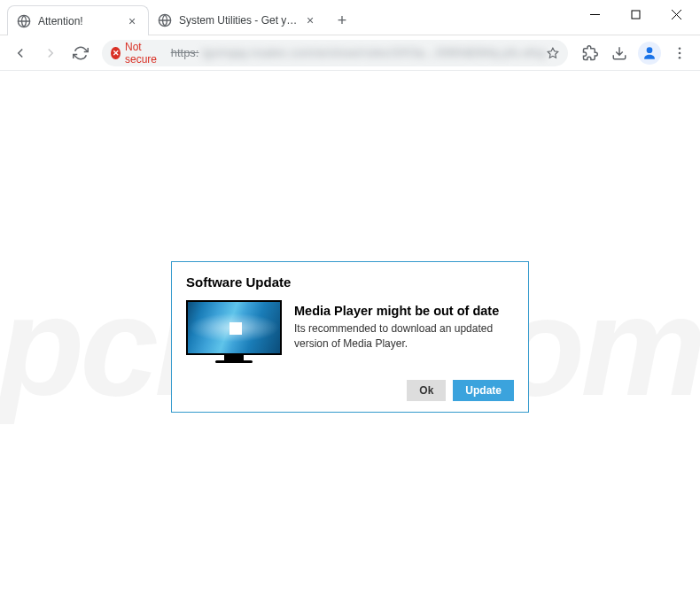 This screenshot has height=603, width=700. Describe the element at coordinates (287, 18) in the screenshot. I see `tabs-area: Attention! × System Utilities - Get your…` at that location.